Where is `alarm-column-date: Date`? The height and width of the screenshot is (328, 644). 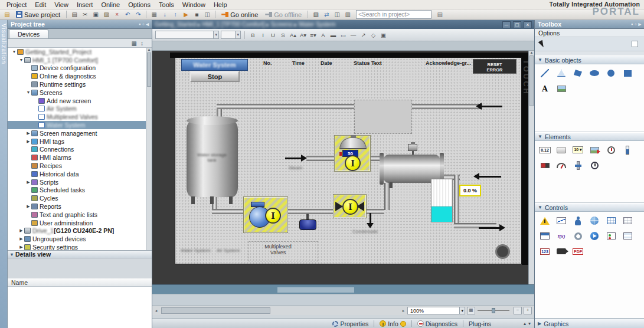
alarm-column-date: Date is located at coordinates (326, 63).